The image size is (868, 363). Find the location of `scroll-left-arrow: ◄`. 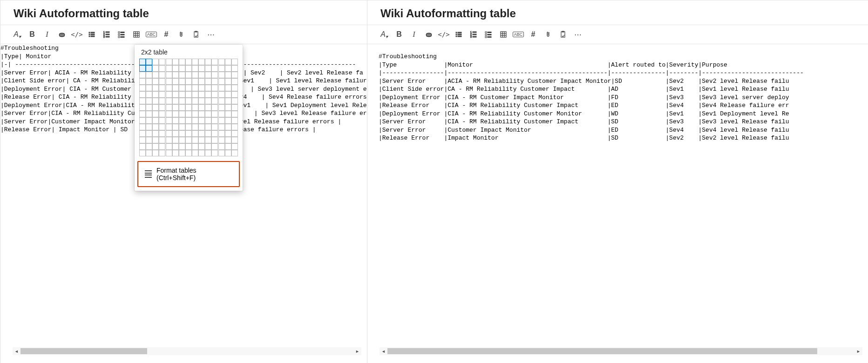

scroll-left-arrow: ◄ is located at coordinates (384, 351).